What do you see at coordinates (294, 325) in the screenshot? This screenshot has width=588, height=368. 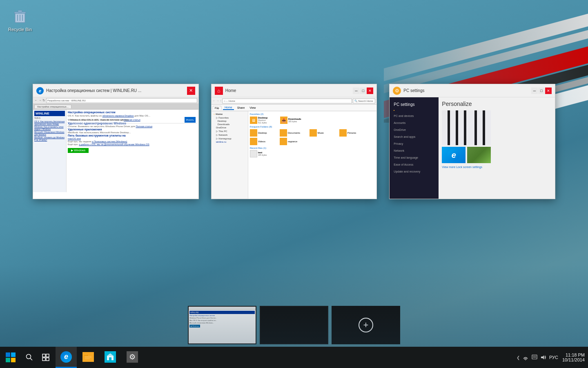 I see `vd2-content` at bounding box center [294, 325].